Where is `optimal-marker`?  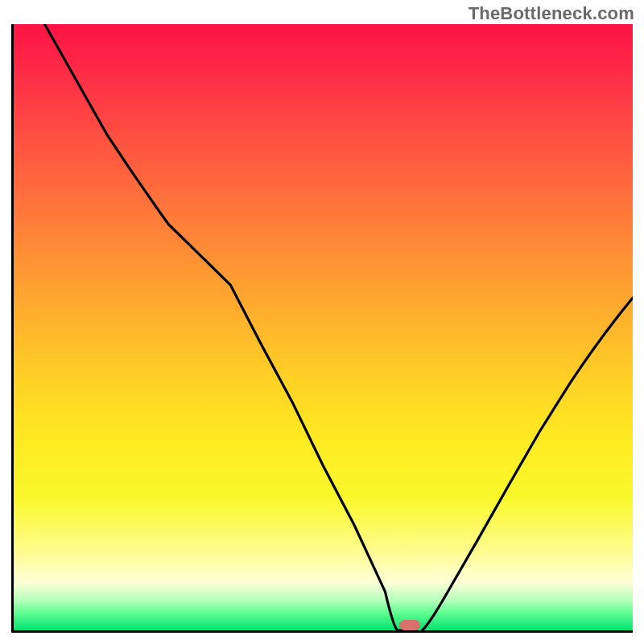
optimal-marker is located at coordinates (410, 625).